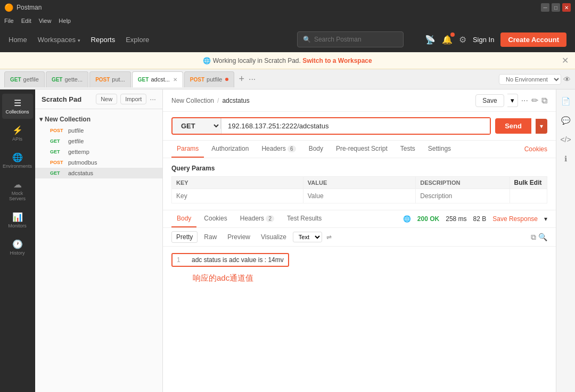  I want to click on resp-tab-test-results: Test Results, so click(305, 219).